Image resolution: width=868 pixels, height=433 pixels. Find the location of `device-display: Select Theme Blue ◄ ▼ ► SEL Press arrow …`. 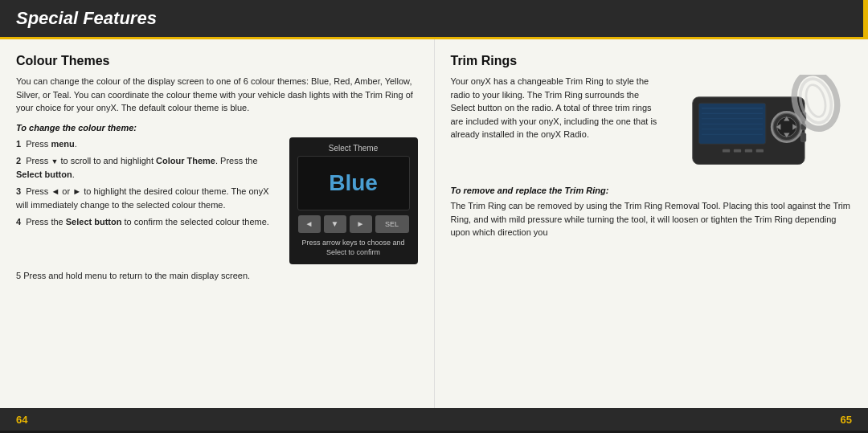

device-display: Select Theme Blue ◄ ▼ ► SEL Press arrow … is located at coordinates (354, 201).